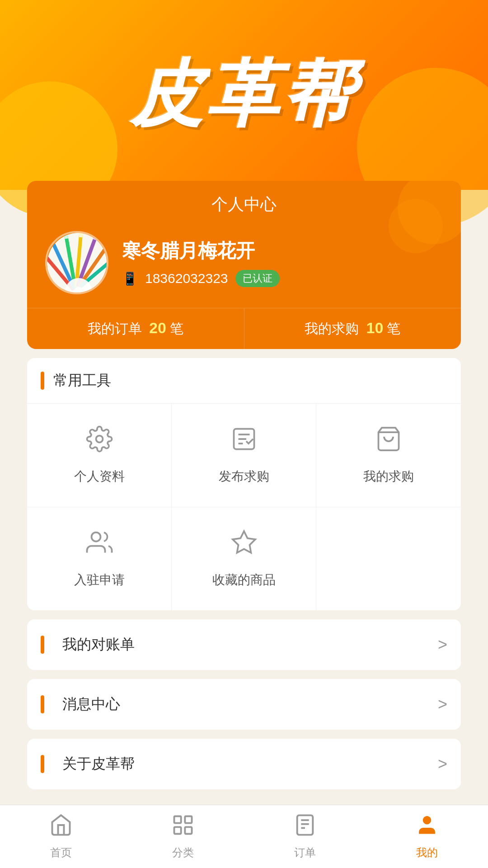 This screenshot has height=868, width=488. Describe the element at coordinates (91, 704) in the screenshot. I see `menu-messages-label: 消息中心` at that location.